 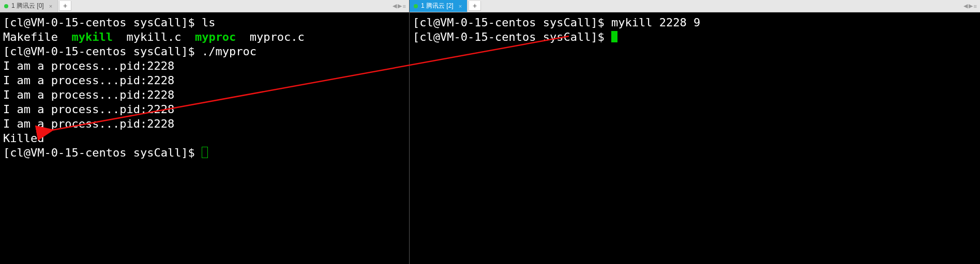 I want to click on tab-right-session: 1 腾讯云 [2] ×, so click(x=439, y=6).